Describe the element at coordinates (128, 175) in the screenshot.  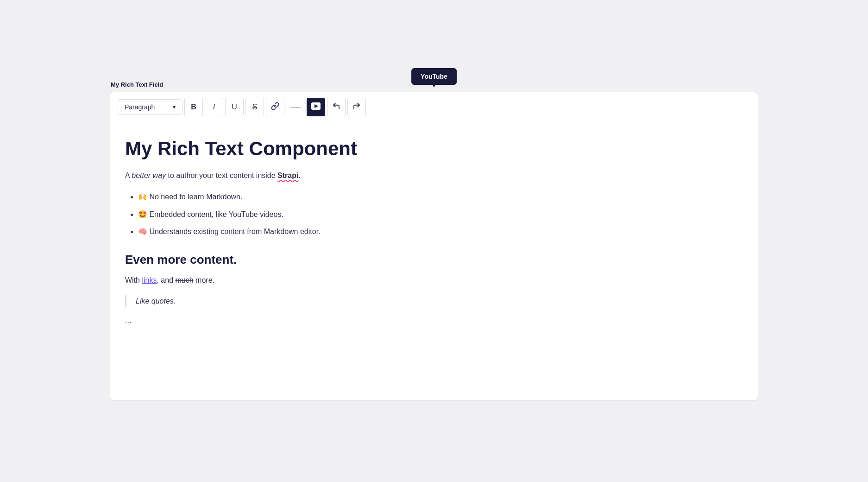
I see `intro-text-before: A` at that location.